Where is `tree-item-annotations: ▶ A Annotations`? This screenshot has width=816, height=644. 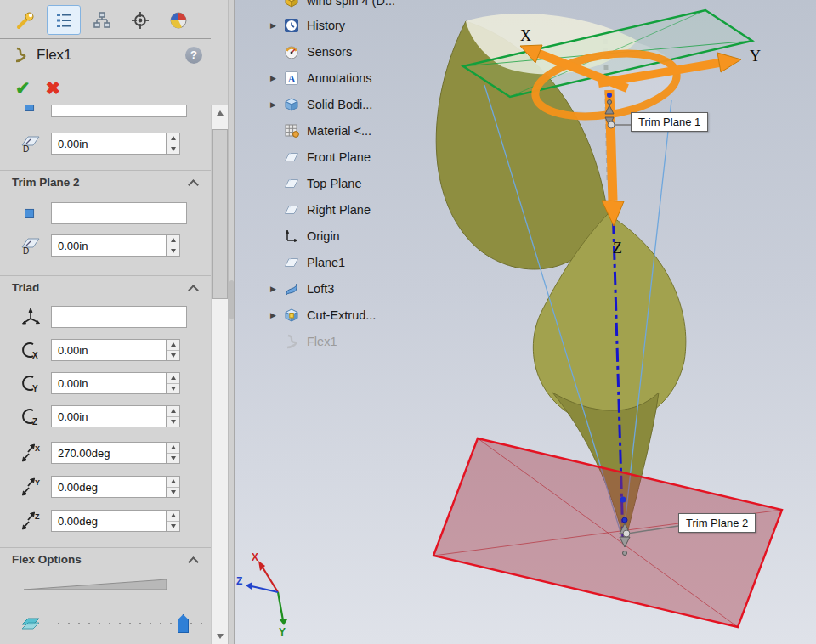 tree-item-annotations: ▶ A Annotations is located at coordinates (333, 78).